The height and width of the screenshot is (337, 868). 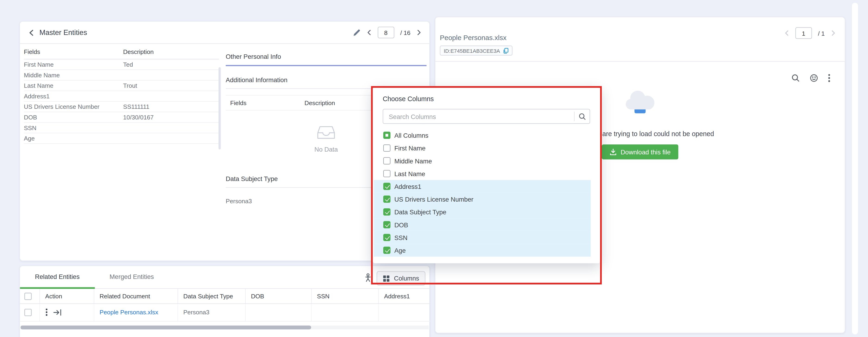 I want to click on column-option: Address1, so click(x=483, y=187).